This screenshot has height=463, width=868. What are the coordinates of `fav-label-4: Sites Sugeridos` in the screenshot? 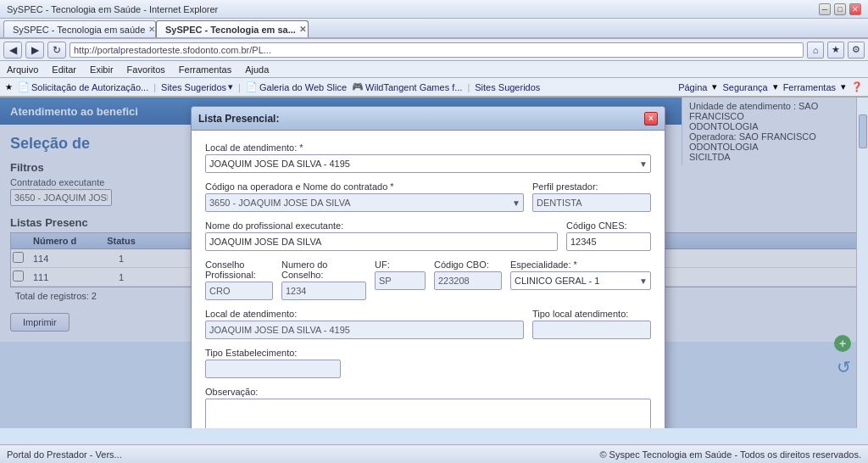 It's located at (507, 87).